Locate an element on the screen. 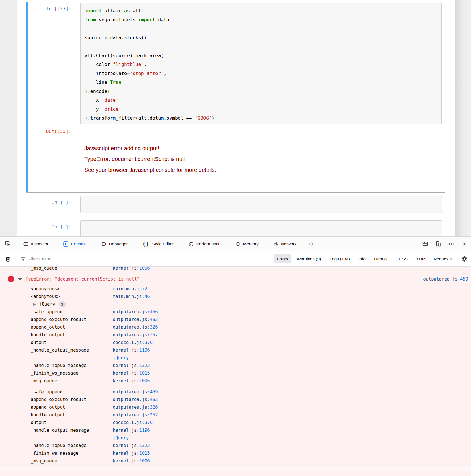 This screenshot has height=476, width=471. source-link: outputarea.js:459 is located at coordinates (135, 392).